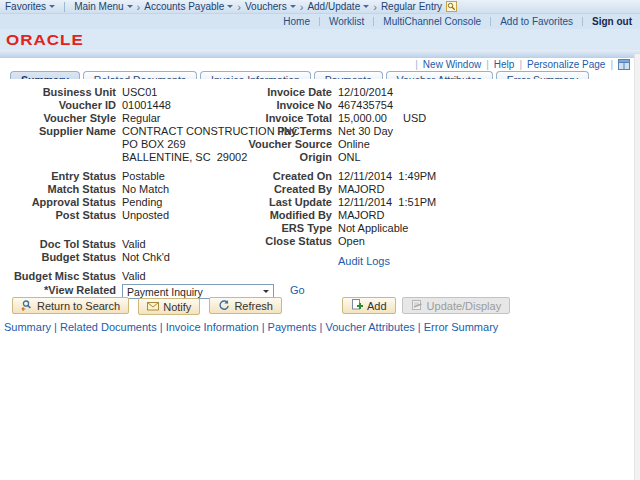 The width and height of the screenshot is (640, 480). I want to click on field-label: Invoice Total, so click(290, 118).